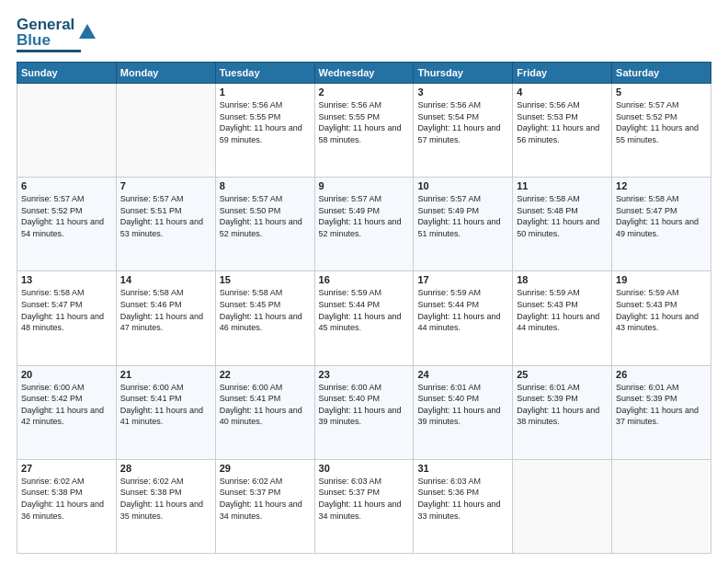 The width and height of the screenshot is (728, 563). What do you see at coordinates (66, 280) in the screenshot?
I see `day-number: 13` at bounding box center [66, 280].